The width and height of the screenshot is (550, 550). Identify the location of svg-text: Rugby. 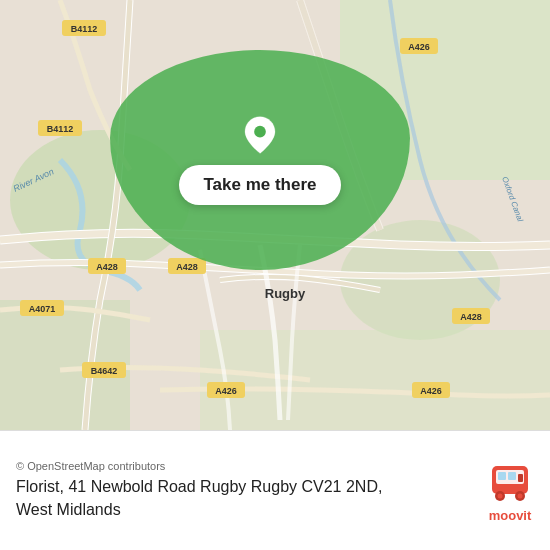
(286, 294).